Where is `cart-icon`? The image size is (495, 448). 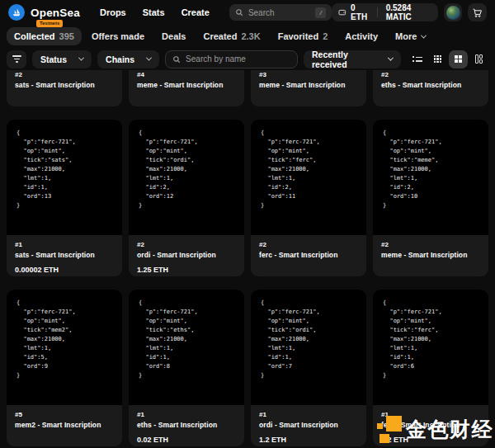 cart-icon is located at coordinates (477, 13).